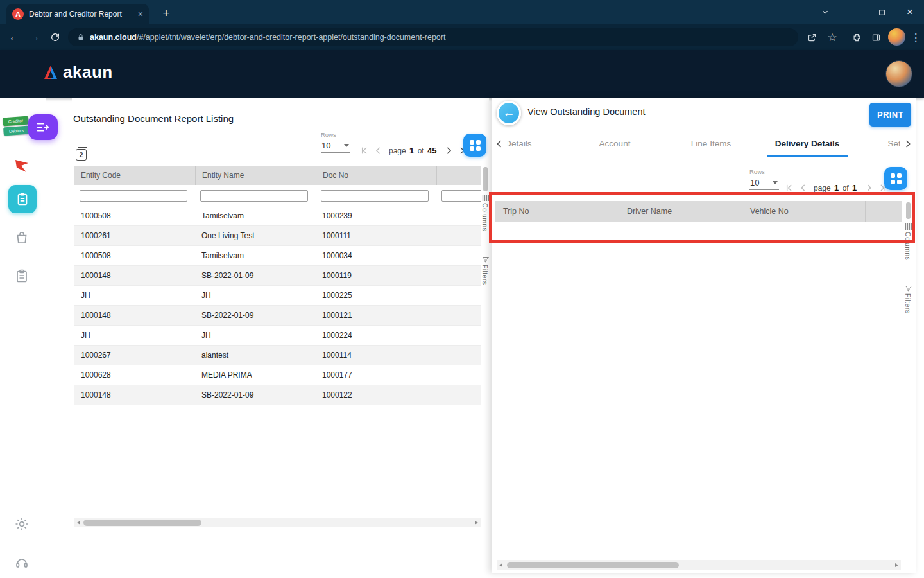 This screenshot has width=924, height=578. I want to click on tasks-module-icon, so click(22, 277).